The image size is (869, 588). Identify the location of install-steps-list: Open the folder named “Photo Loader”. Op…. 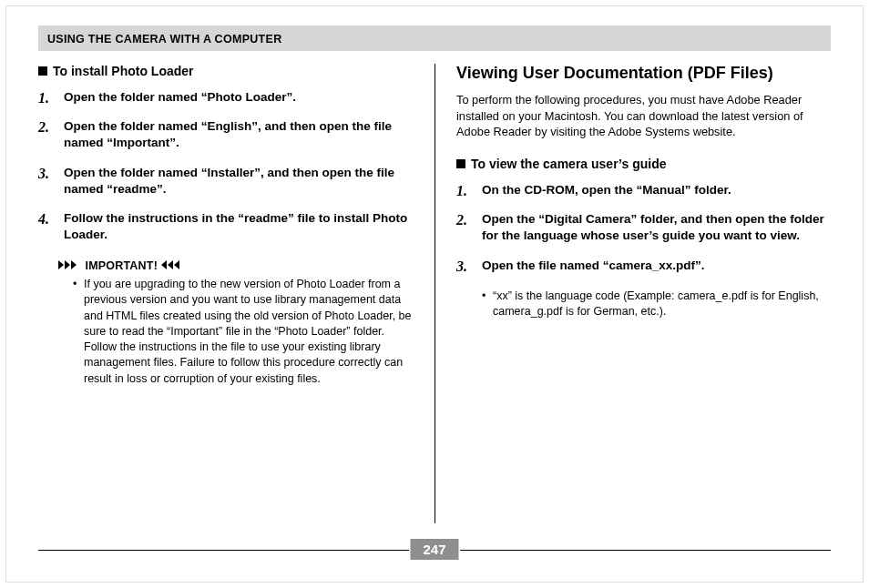
(226, 167).